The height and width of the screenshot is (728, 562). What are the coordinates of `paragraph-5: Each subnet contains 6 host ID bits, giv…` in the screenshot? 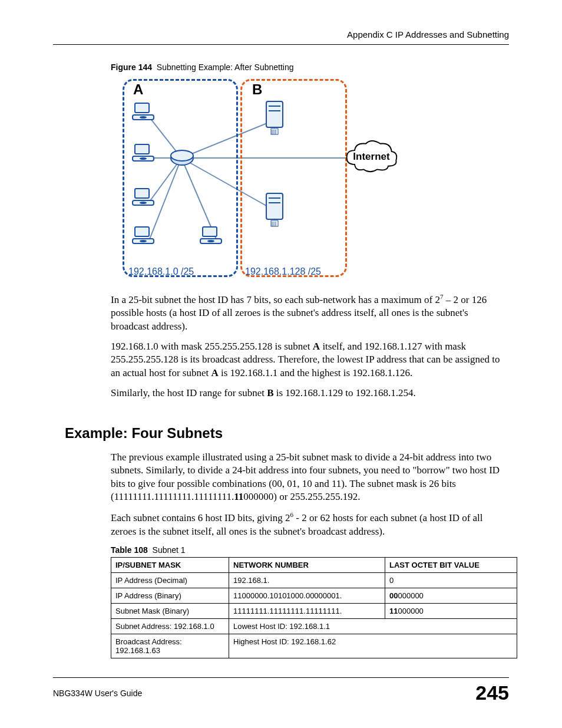 It's located at (310, 525).